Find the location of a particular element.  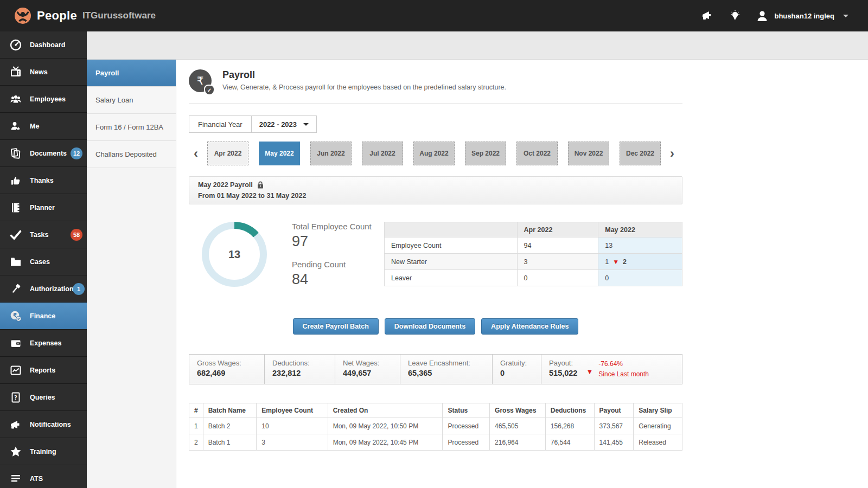

user-avatar-icon is located at coordinates (762, 16).